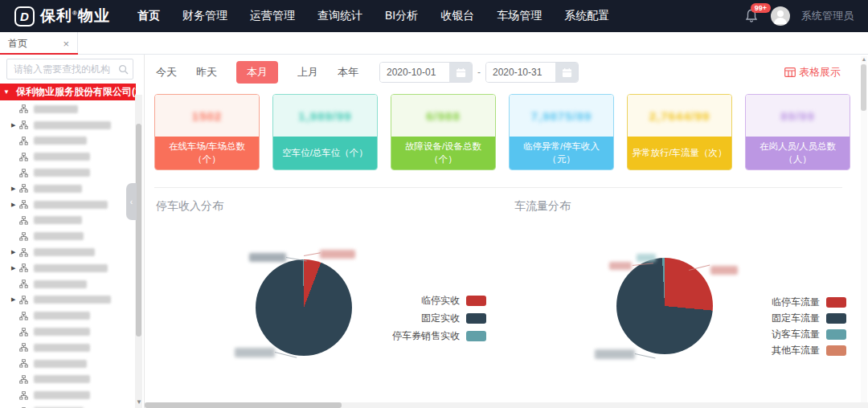 The image size is (868, 408). Describe the element at coordinates (257, 72) in the screenshot. I see `quick-filter-2: 本月` at that location.